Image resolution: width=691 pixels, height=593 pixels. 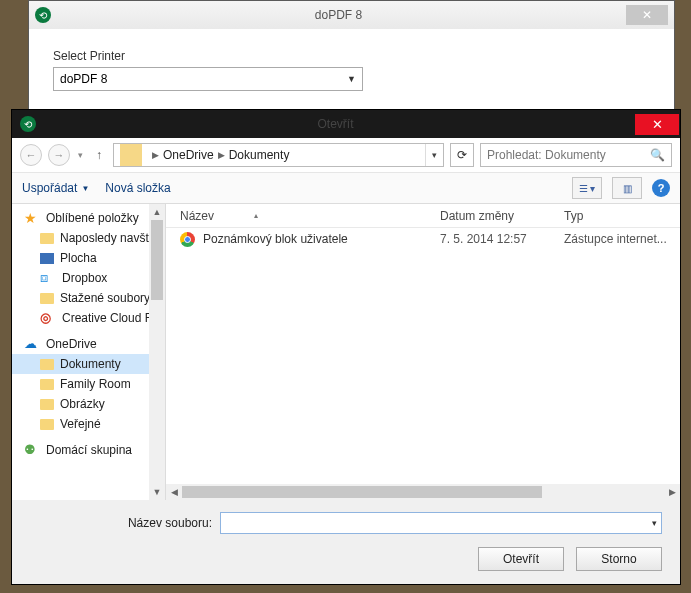 What do you see at coordinates (59, 155) in the screenshot?
I see `nav-forward-button: →` at bounding box center [59, 155].